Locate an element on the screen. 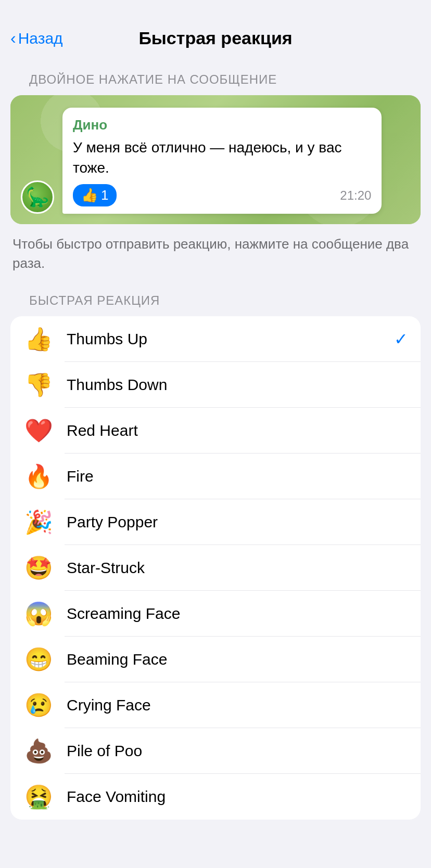 The height and width of the screenshot is (868, 431). reaction-emoji-icon: 💩 is located at coordinates (39, 751).